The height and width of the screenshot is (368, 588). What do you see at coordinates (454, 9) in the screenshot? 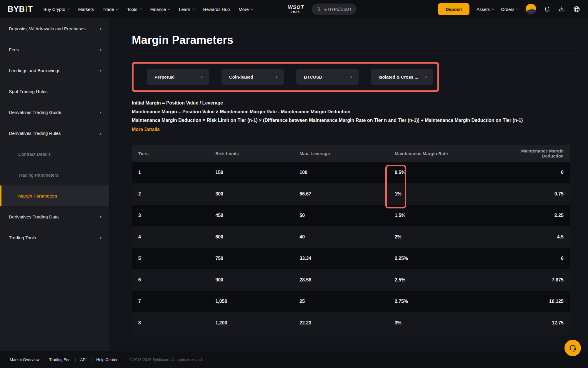
I see `deposit-button: Deposit` at bounding box center [454, 9].